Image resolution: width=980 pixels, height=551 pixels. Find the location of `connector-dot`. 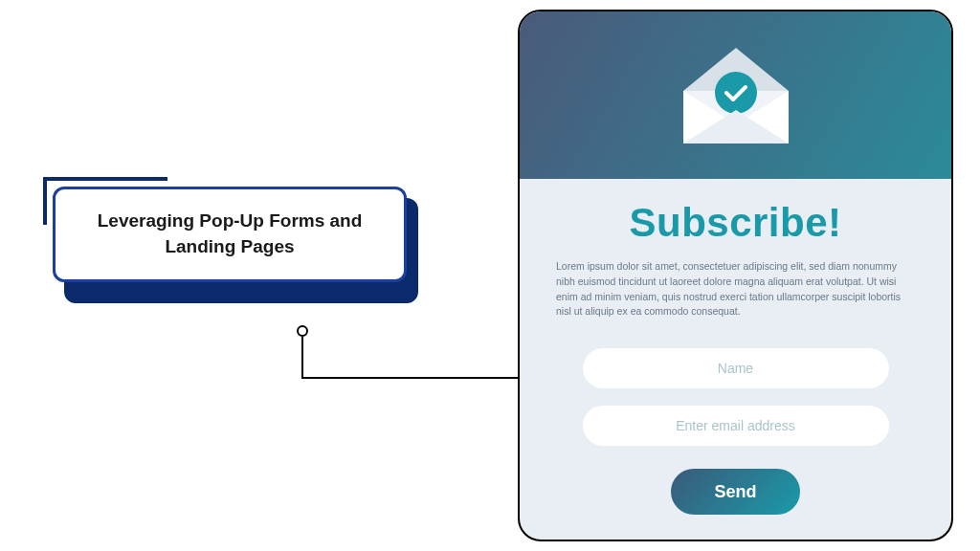

connector-dot is located at coordinates (302, 331).